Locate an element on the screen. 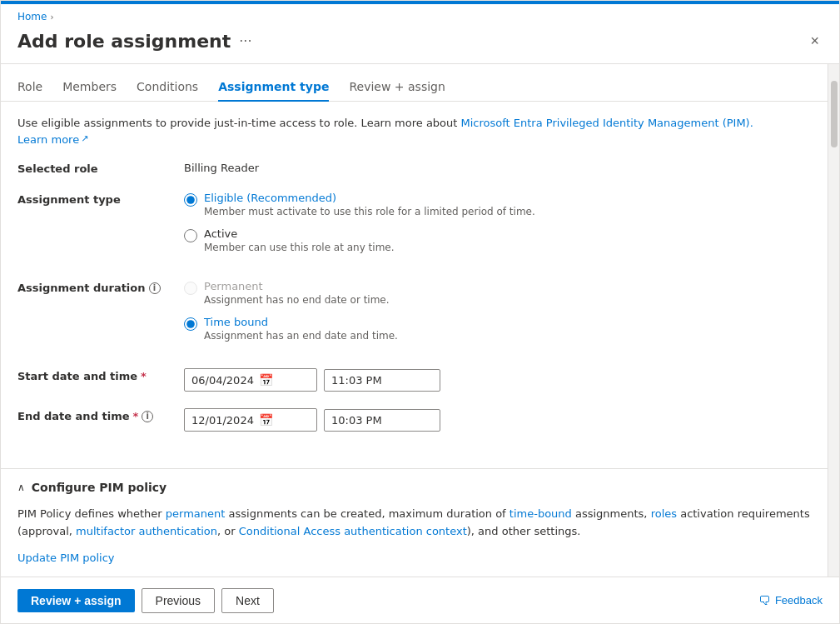 This screenshot has width=840, height=624. end-date-field: 12/01/2024 📅 10:03 PM is located at coordinates (498, 420).